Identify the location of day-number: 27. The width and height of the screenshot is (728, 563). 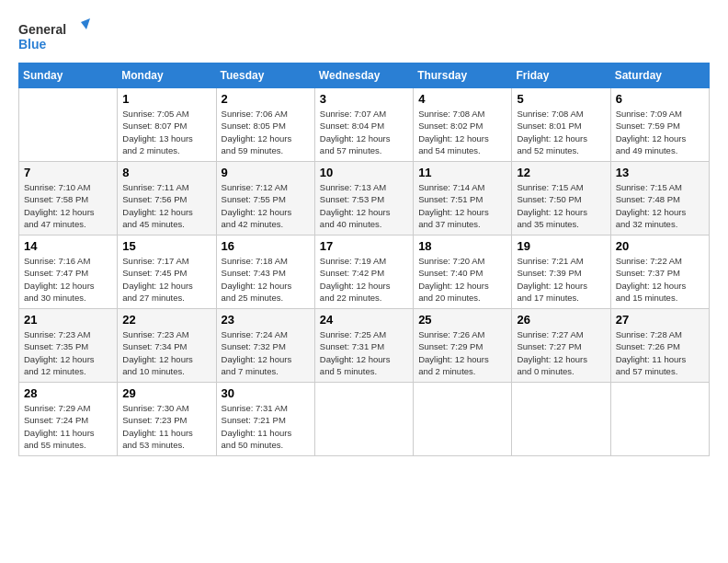
(660, 320).